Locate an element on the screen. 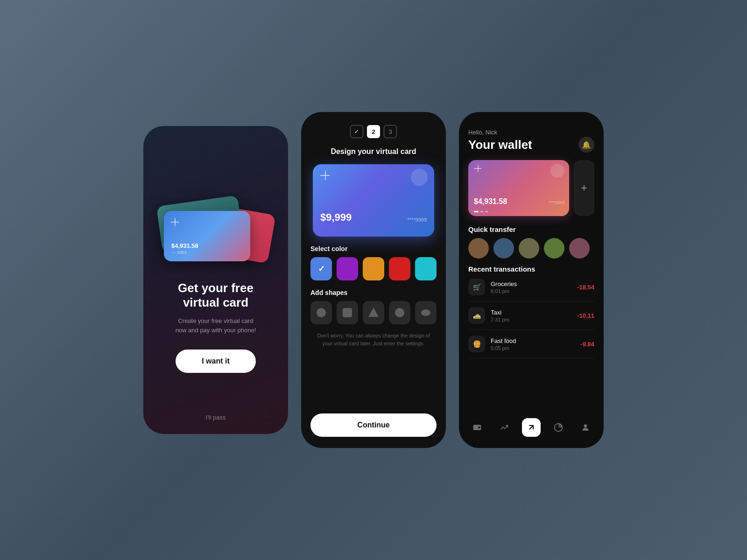 The image size is (747, 560). transaction-name-fastfood: Fast food is located at coordinates (536, 341).